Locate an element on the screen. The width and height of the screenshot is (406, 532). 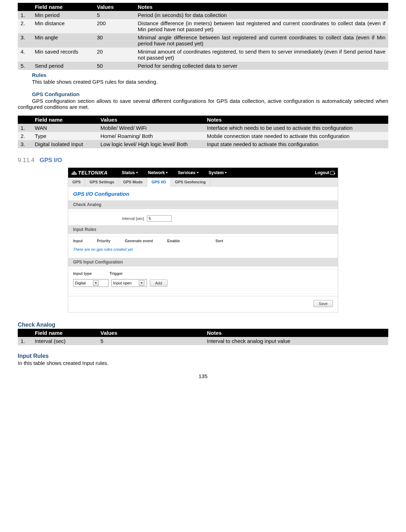
rules-heading: Rules is located at coordinates (210, 75).